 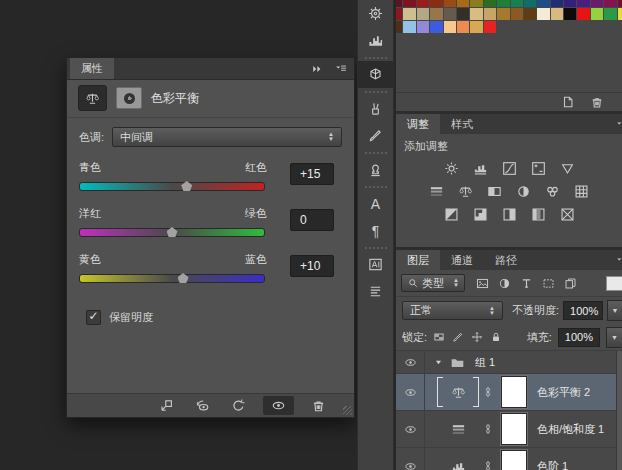 What do you see at coordinates (564, 392) in the screenshot?
I see `layer-name: 色彩平衡 2` at bounding box center [564, 392].